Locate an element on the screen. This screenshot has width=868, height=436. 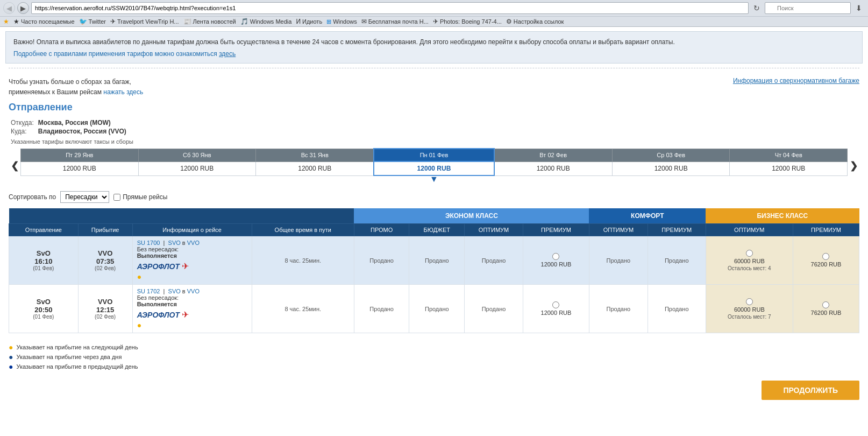
comfort-premium-cell: Продано is located at coordinates (677, 309).